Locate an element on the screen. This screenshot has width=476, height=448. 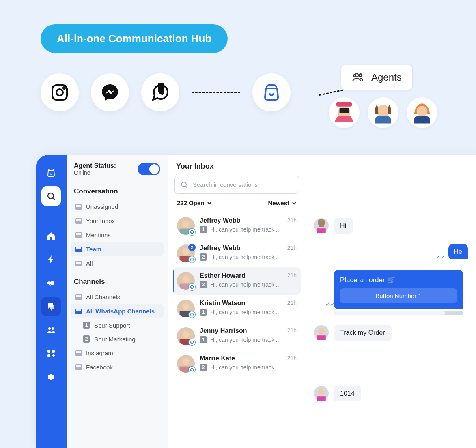
search-icon is located at coordinates (51, 196).